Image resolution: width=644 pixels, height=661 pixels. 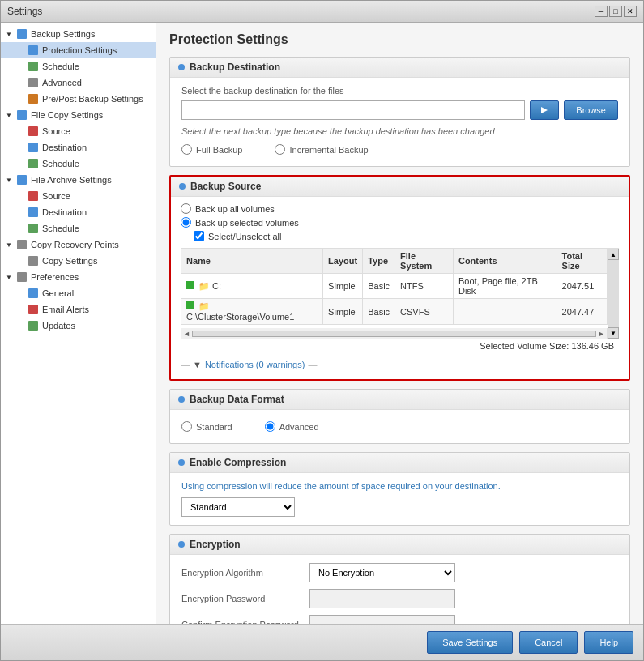 What do you see at coordinates (186, 334) in the screenshot?
I see `scroll-left-btn: ◄` at bounding box center [186, 334].